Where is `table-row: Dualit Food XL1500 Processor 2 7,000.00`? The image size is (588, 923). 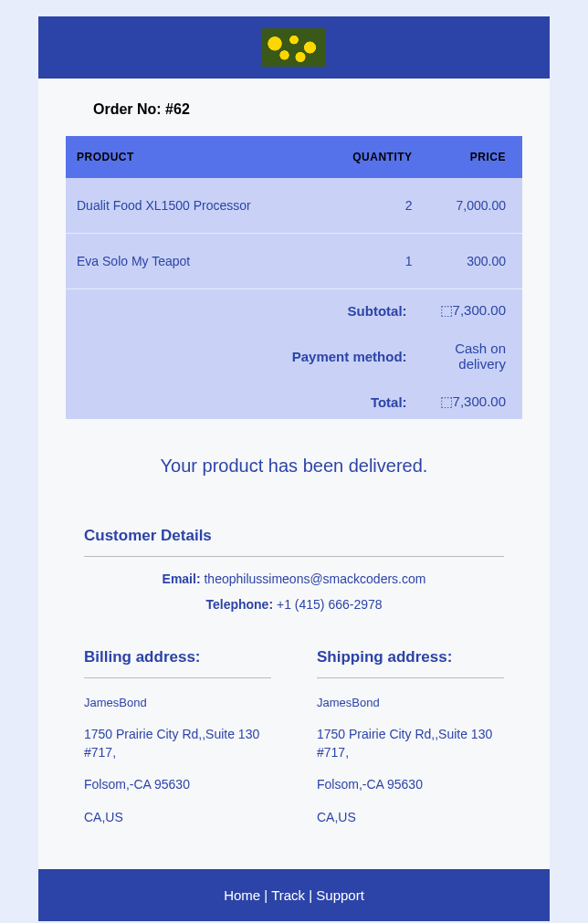
table-row: Dualit Food XL1500 Processor 2 7,000.00 is located at coordinates (294, 206).